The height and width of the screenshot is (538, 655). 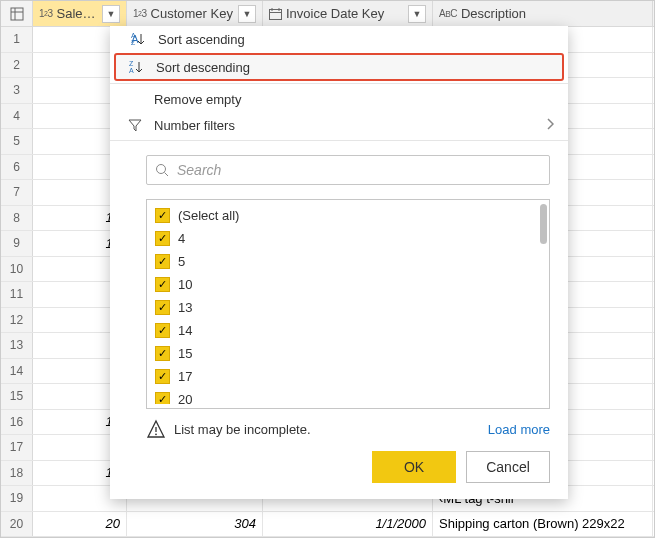 I want to click on row-number: 9, so click(x=17, y=244).